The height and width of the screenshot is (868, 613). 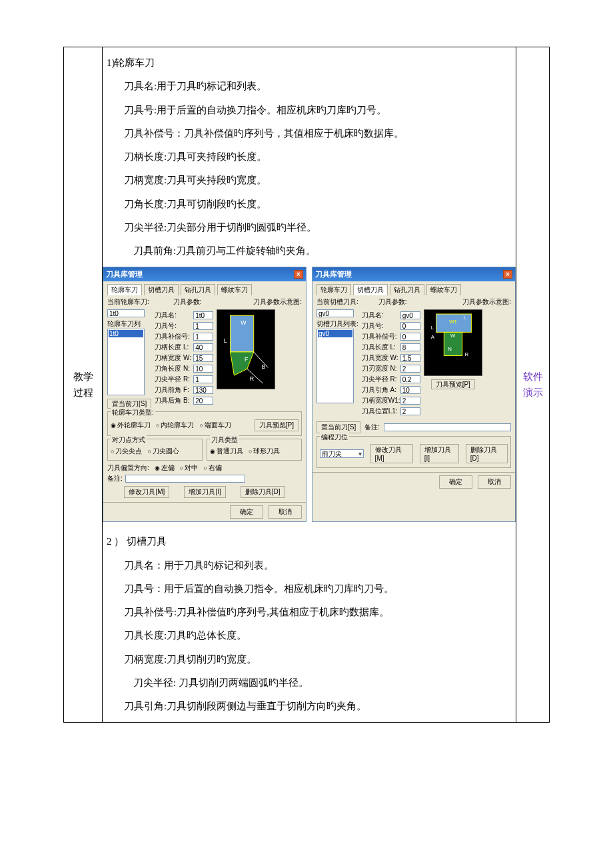 What do you see at coordinates (410, 379) in the screenshot?
I see `field-value: 0.2` at bounding box center [410, 379].